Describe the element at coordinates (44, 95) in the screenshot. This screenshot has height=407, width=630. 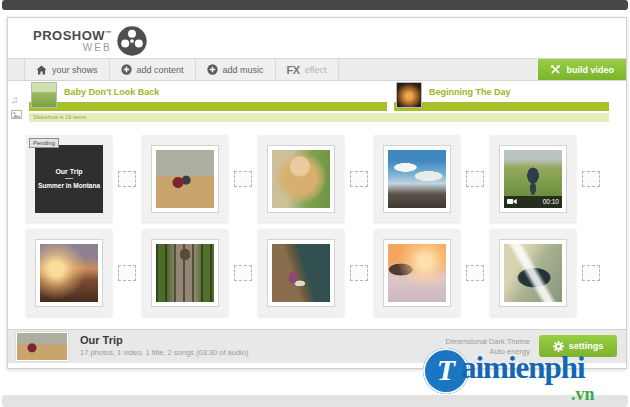
I see `song-1-album-art` at that location.